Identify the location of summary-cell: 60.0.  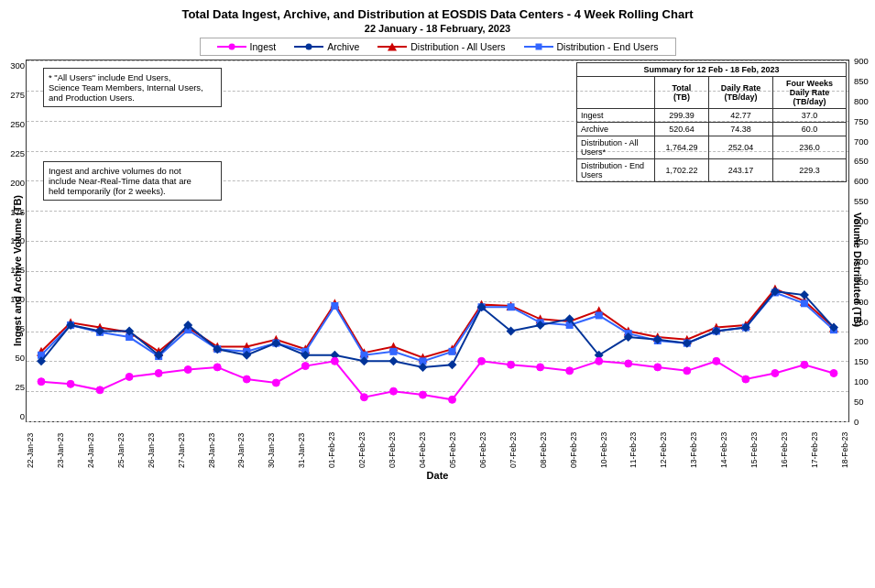
(810, 130).